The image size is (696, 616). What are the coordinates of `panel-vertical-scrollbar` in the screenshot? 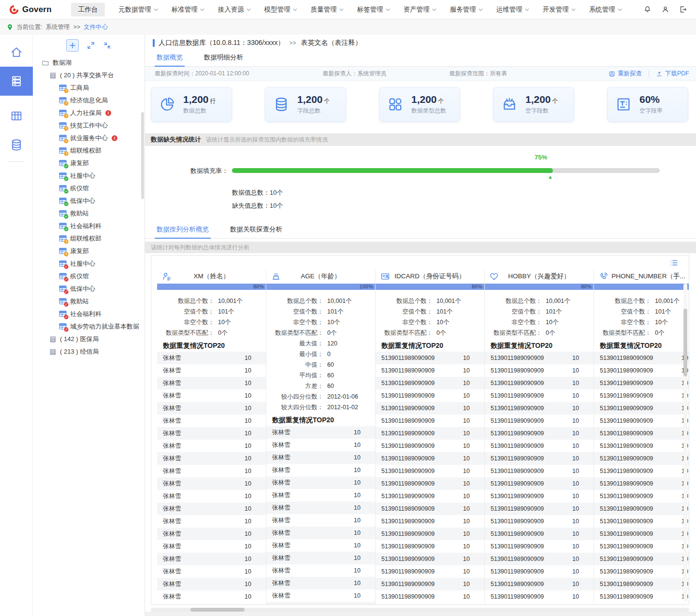 It's located at (685, 443).